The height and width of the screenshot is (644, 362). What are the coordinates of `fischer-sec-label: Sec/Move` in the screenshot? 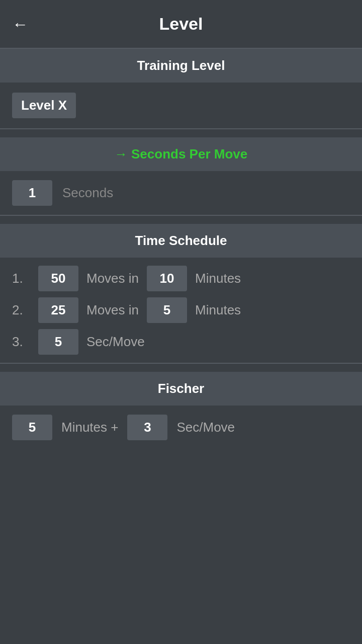 It's located at (206, 428).